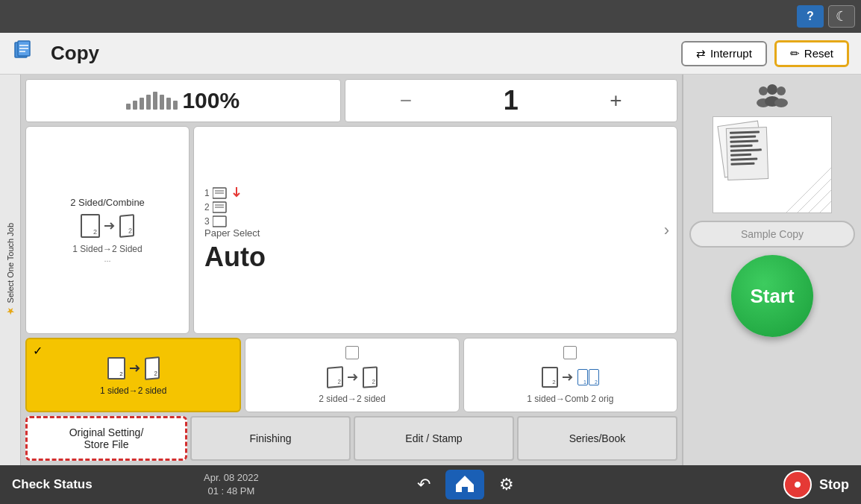  Describe the element at coordinates (772, 95) in the screenshot. I see `people-icon` at that location.